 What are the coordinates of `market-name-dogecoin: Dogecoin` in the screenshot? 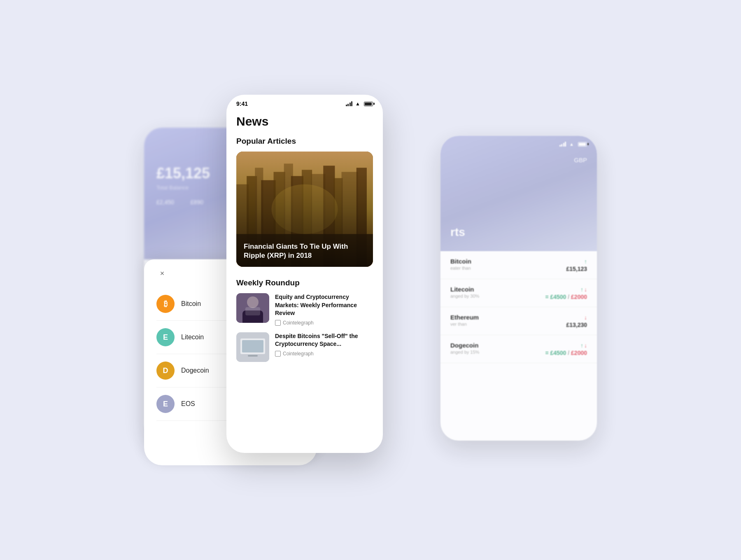 It's located at (496, 345).